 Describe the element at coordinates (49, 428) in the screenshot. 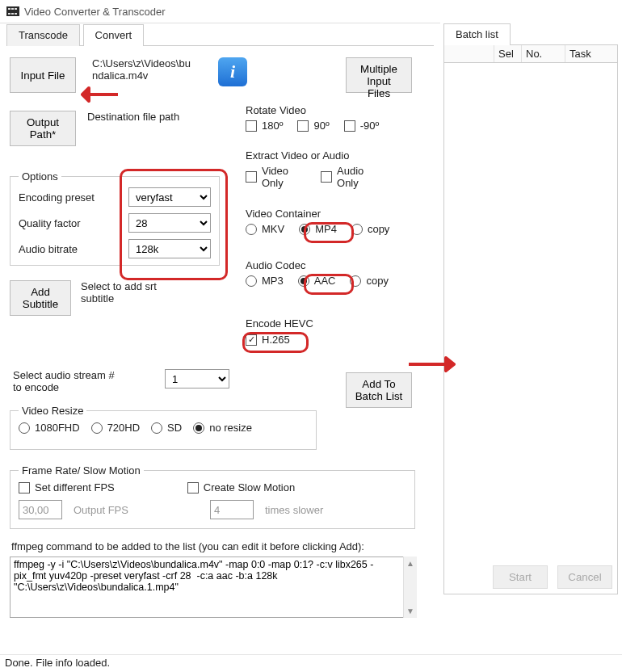

I see `resize-1080-radio: 1080FHD` at that location.